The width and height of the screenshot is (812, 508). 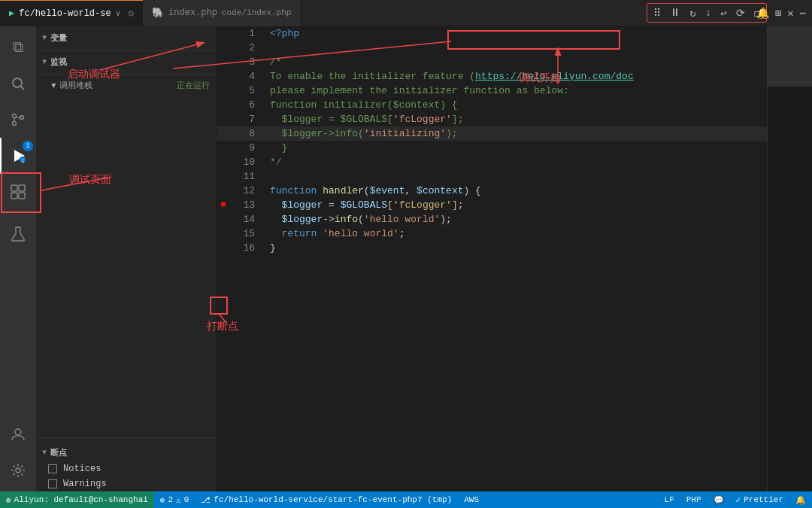 I want to click on line-content-10: */, so click(x=516, y=163).